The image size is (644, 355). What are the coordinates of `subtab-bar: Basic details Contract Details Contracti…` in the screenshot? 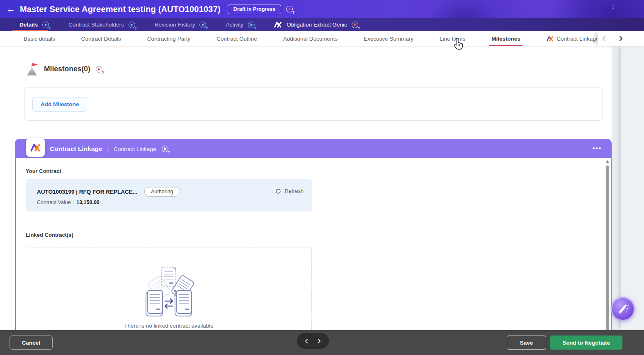 It's located at (322, 39).